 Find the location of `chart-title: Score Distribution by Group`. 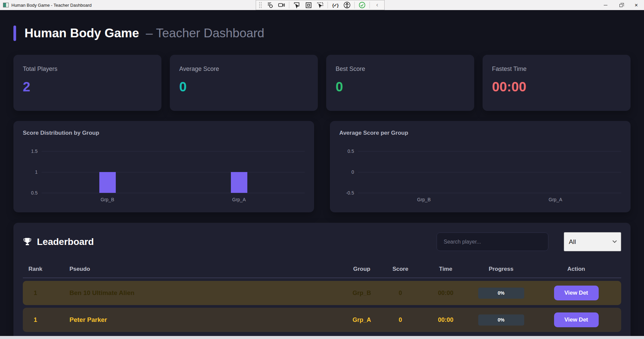

chart-title: Score Distribution by Group is located at coordinates (164, 133).